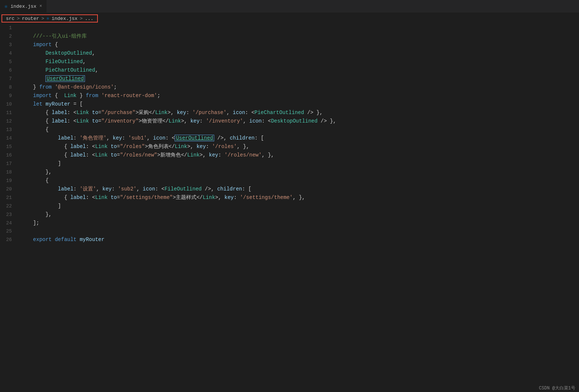  Describe the element at coordinates (70, 70) in the screenshot. I see `token-c-identifier: PieChartOutlined` at that location.